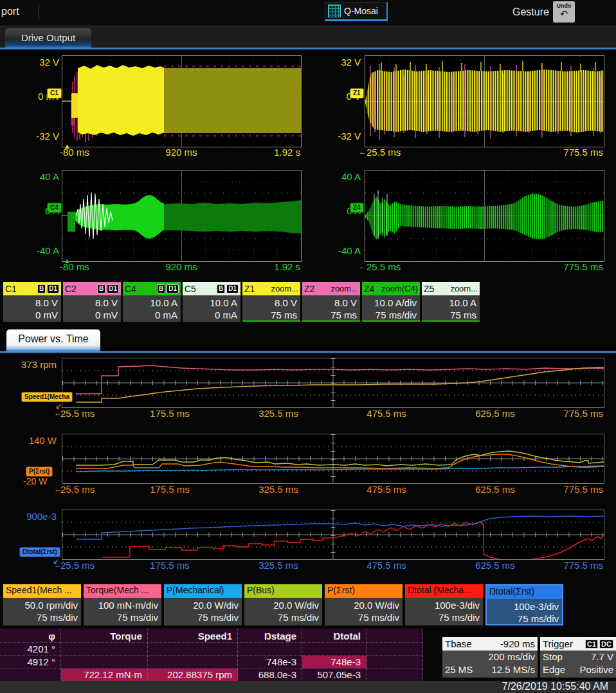 The width and height of the screenshot is (616, 693). What do you see at coordinates (464, 288) in the screenshot?
I see `descriptor-z5-sub: zoom...` at bounding box center [464, 288].